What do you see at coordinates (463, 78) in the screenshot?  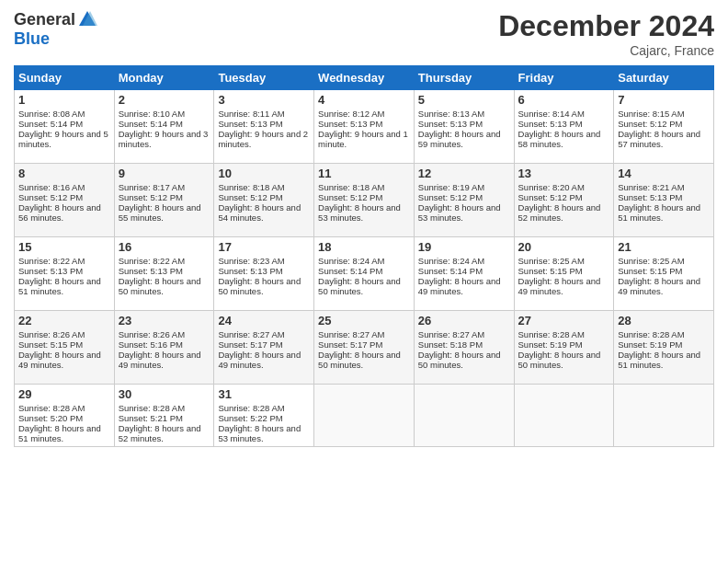 I see `col-thursday: Thursday` at bounding box center [463, 78].